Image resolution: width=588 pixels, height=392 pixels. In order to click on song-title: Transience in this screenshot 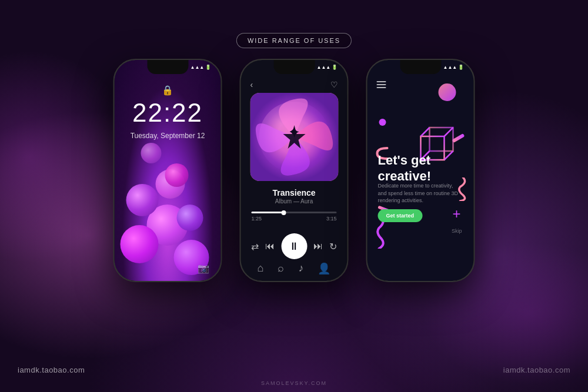, I will do `click(294, 193)`.